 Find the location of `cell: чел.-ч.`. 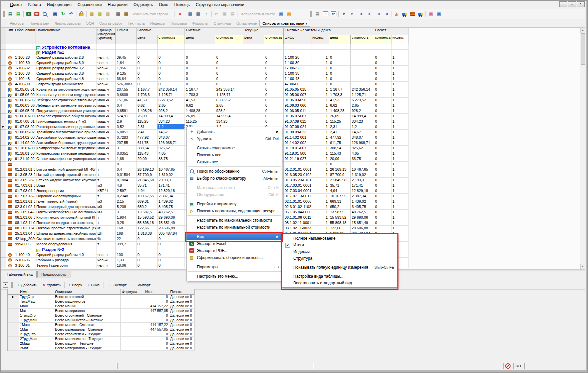

cell: чел.-ч. is located at coordinates (106, 79).